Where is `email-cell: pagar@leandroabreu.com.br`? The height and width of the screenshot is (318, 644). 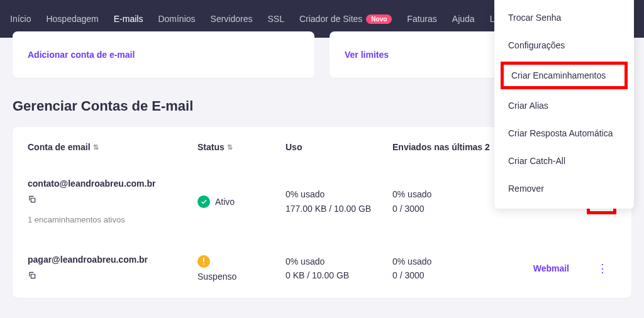
email-cell: pagar@leandroabreu.com.br is located at coordinates (113, 268).